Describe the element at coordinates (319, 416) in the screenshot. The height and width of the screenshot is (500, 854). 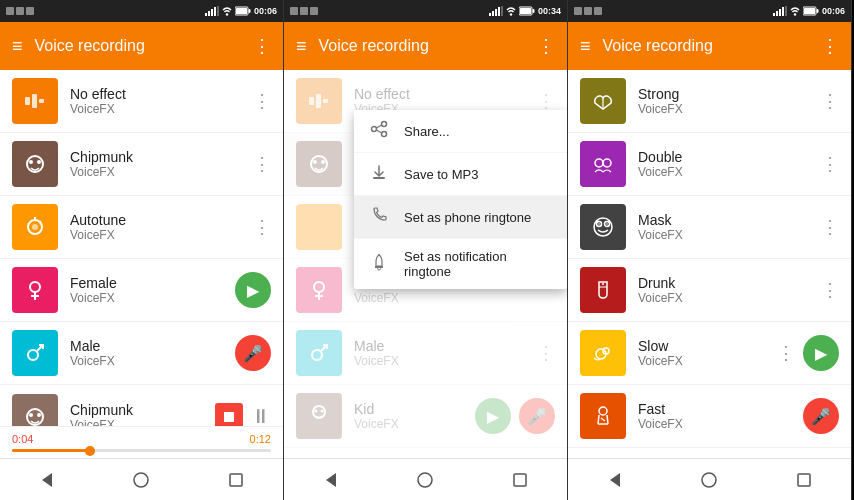
I see `kid-icon` at that location.